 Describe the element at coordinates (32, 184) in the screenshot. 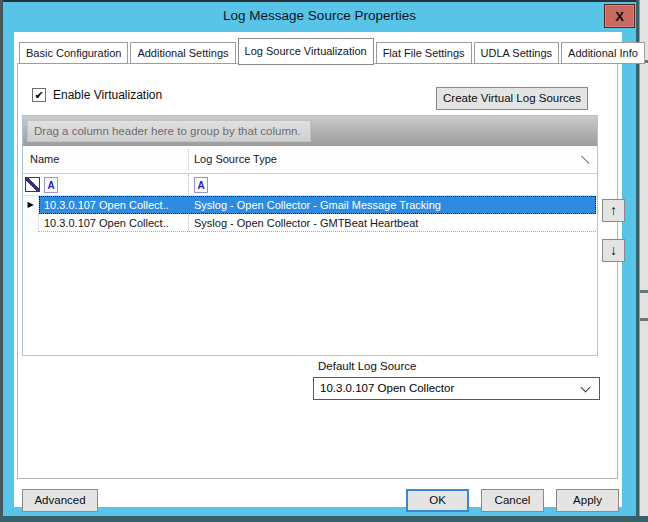

I see `edit-filter-icon` at that location.